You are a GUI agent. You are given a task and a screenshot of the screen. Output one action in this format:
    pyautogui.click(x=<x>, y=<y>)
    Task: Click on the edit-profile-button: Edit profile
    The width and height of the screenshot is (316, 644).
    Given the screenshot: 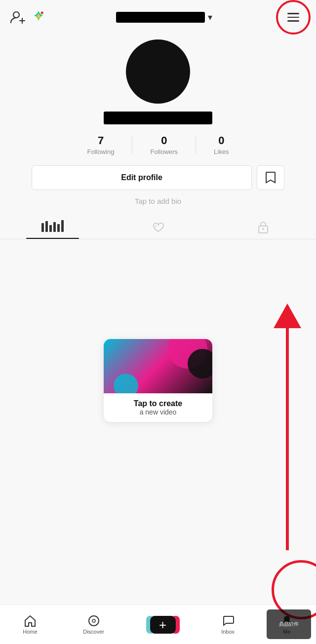 What is the action you would take?
    pyautogui.click(x=142, y=178)
    